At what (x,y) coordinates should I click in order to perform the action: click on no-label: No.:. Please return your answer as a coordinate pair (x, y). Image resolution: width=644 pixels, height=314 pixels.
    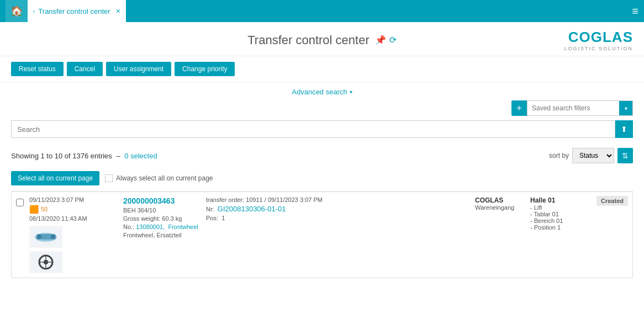
    Looking at the image, I should click on (129, 227).